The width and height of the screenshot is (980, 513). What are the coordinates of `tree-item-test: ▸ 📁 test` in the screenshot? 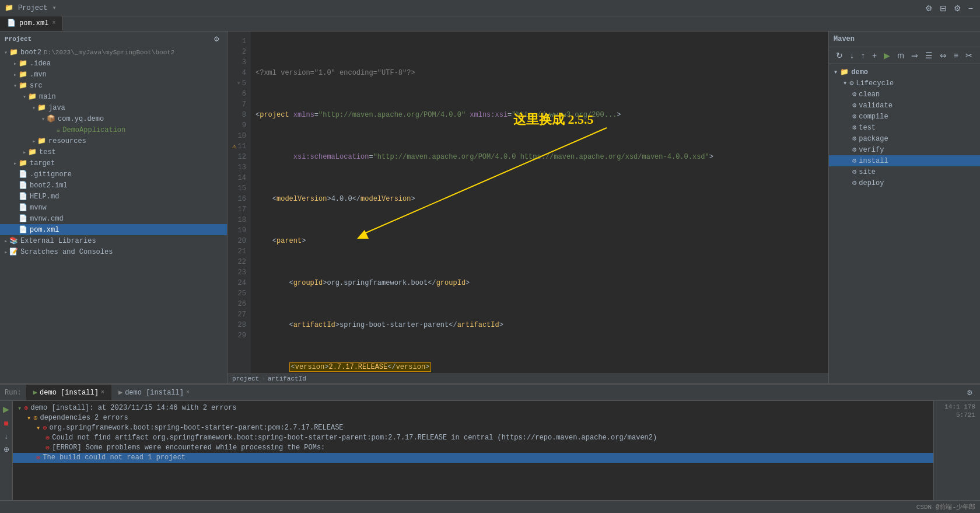 It's located at (113, 152).